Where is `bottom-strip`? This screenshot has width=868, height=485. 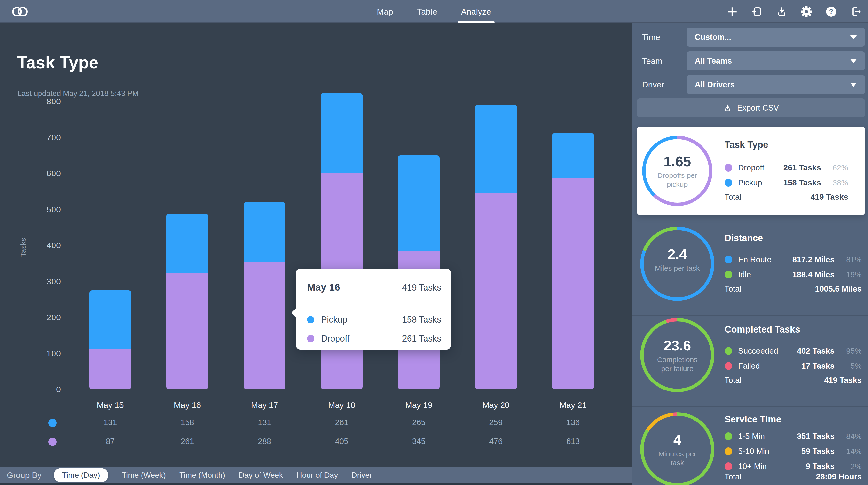
bottom-strip is located at coordinates (316, 484).